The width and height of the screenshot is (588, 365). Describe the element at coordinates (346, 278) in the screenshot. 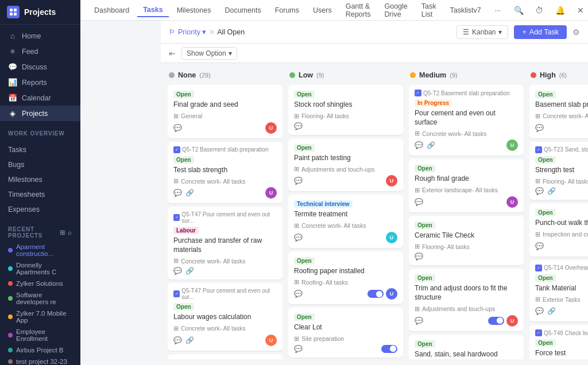

I see `card: OpenRoofing paper installed ⊞ Roofing- A…` at that location.